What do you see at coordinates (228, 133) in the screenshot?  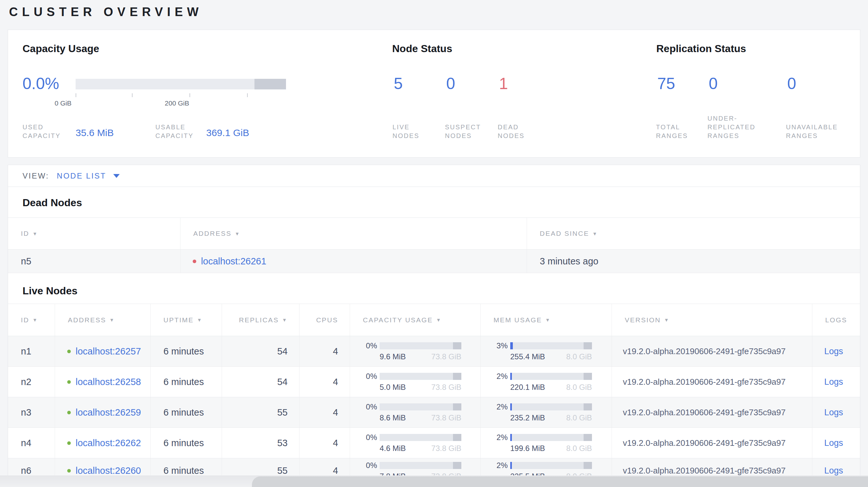 I see `usable-capacity-value: 369.1 GiB` at bounding box center [228, 133].